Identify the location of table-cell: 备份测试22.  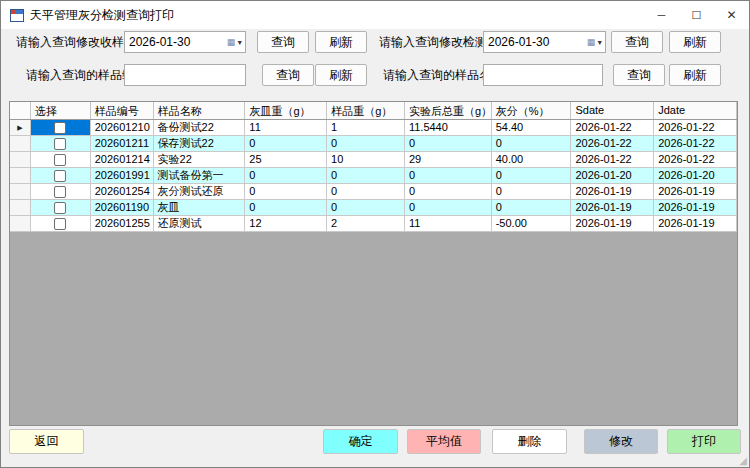
(200, 128).